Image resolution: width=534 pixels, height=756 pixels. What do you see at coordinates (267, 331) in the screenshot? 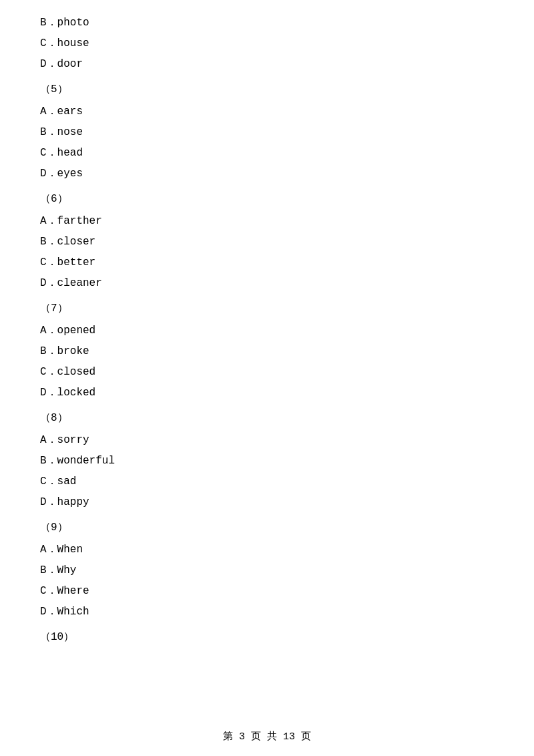
I see `option-7a: A．opened` at bounding box center [267, 331].